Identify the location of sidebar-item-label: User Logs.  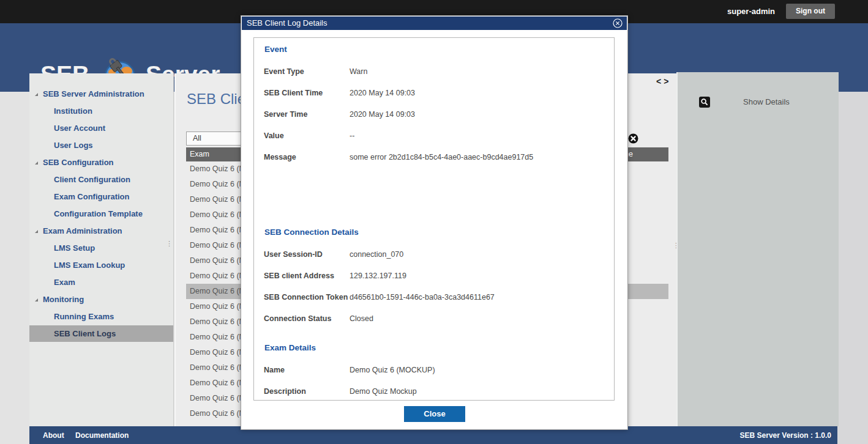
(61, 146).